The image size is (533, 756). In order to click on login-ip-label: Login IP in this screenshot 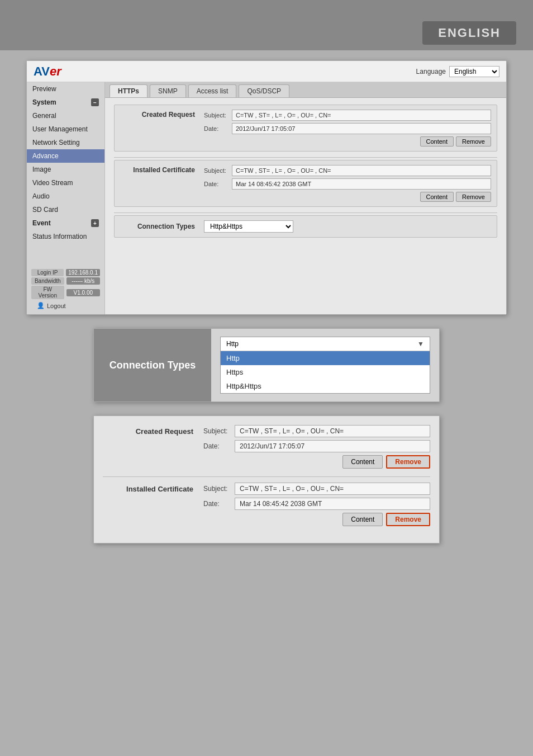, I will do `click(47, 273)`.